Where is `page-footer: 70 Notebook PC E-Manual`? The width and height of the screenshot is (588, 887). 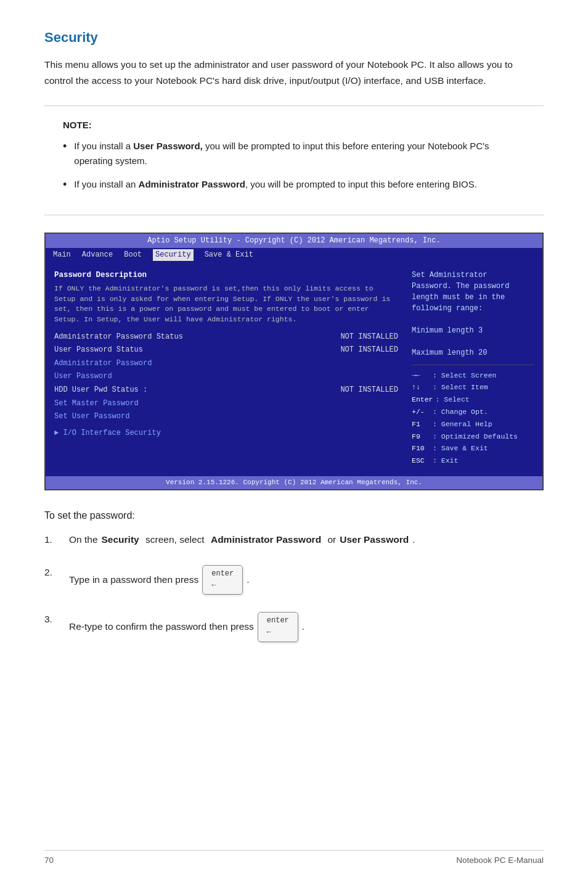
page-footer: 70 Notebook PC E-Manual is located at coordinates (294, 857).